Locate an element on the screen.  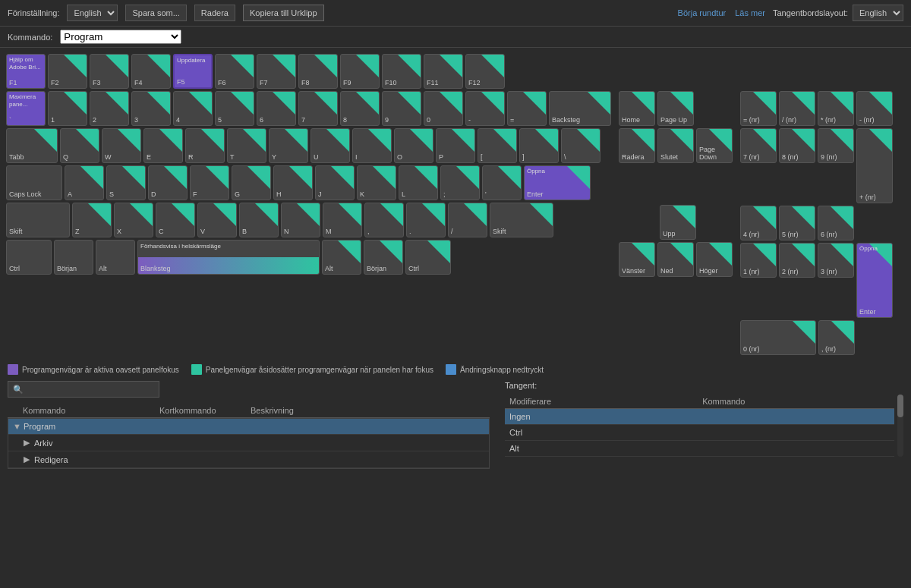
key-1: 1 is located at coordinates (68, 108).